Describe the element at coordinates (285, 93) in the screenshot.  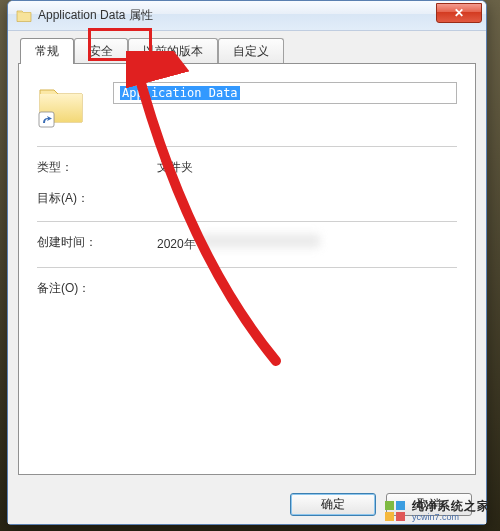
I see `name-input: Application Data` at that location.